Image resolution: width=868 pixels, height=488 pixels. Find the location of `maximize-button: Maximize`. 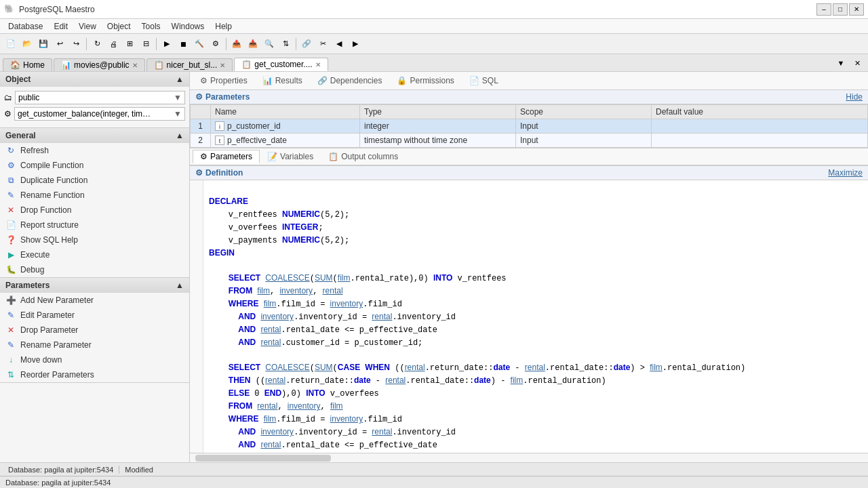

maximize-button: Maximize is located at coordinates (845, 173).